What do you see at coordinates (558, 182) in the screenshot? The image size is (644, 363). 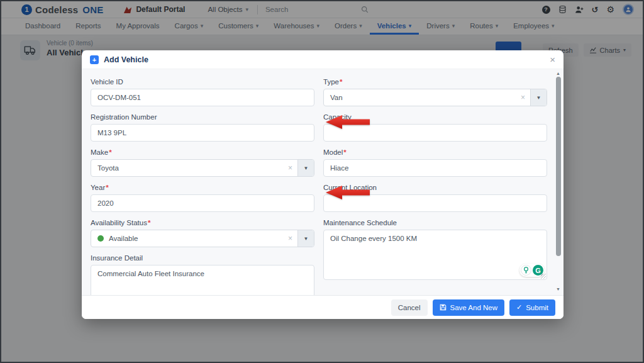 I see `scrollbar-track` at bounding box center [558, 182].